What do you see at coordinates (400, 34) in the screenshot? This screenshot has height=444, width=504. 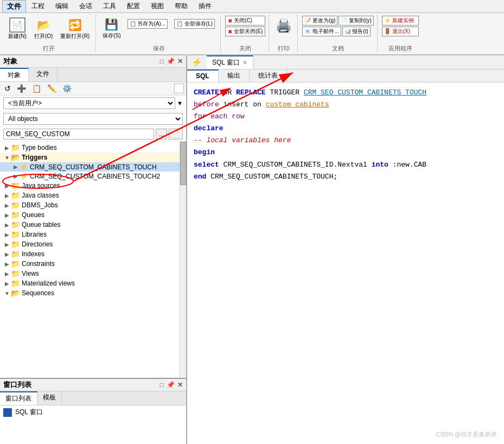 I see `toolbar-group-app: ⚡ 新建实例 🚪 退出(X) 应用程序` at bounding box center [400, 34].